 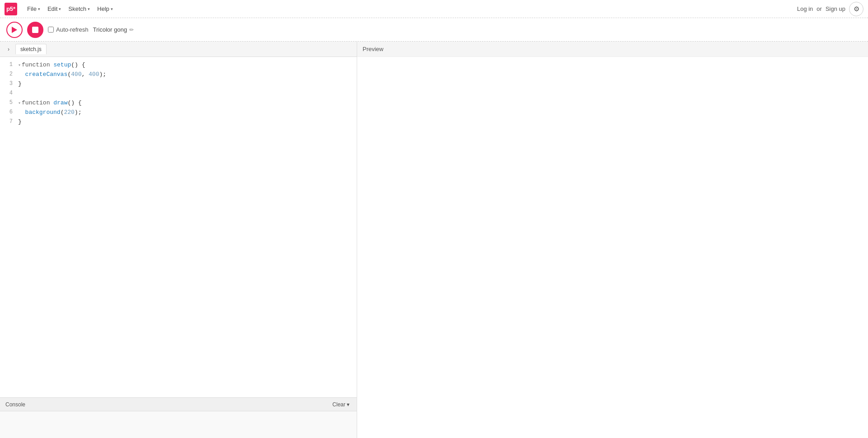 I want to click on play-icon, so click(x=14, y=30).